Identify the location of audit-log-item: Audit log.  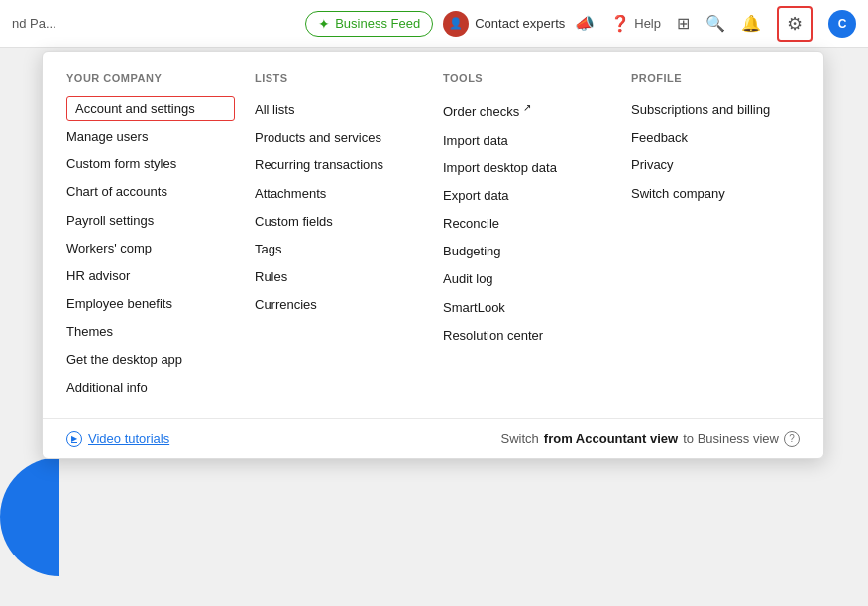
(527, 279).